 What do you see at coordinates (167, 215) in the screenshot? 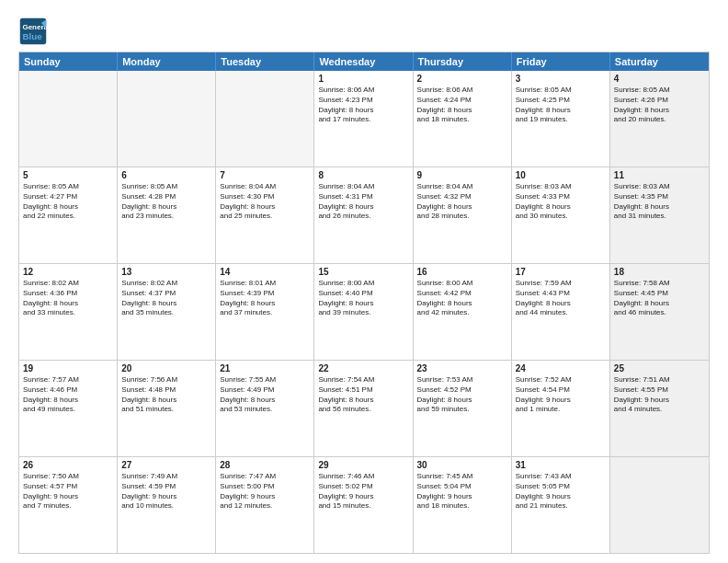
I see `calendar-day-6: 6Sunrise: 8:05 AM Sunset: 4:28 PM Daylig…` at bounding box center [167, 215].